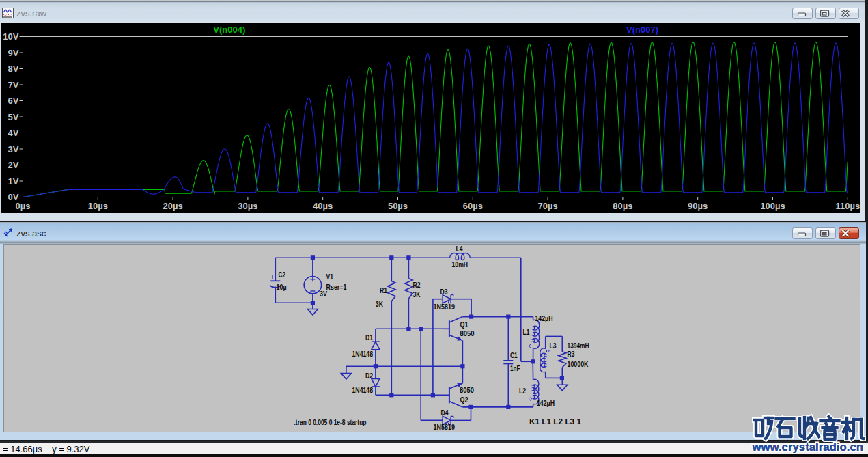 This screenshot has width=868, height=457. I want to click on svg-text: D1, so click(369, 337).